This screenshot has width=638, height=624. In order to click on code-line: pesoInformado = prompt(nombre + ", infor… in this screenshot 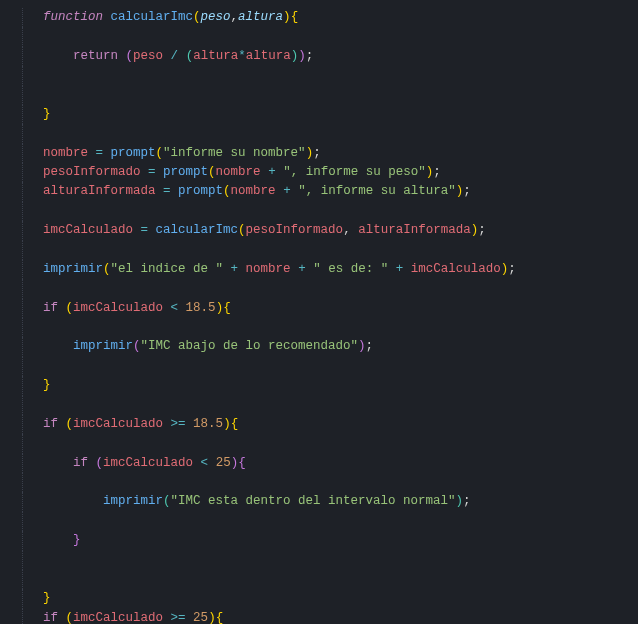, I will do `click(330, 172)`.